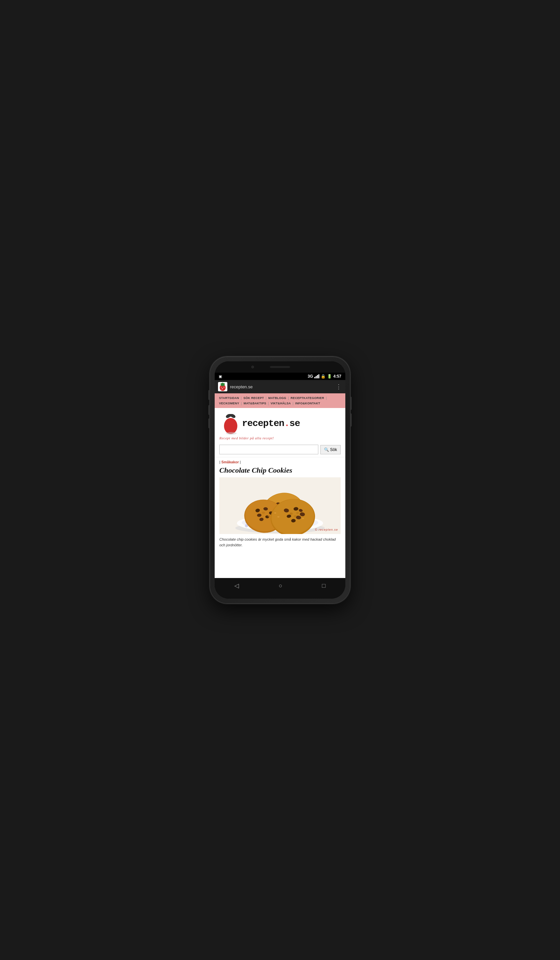  I want to click on recents-button: □, so click(324, 586).